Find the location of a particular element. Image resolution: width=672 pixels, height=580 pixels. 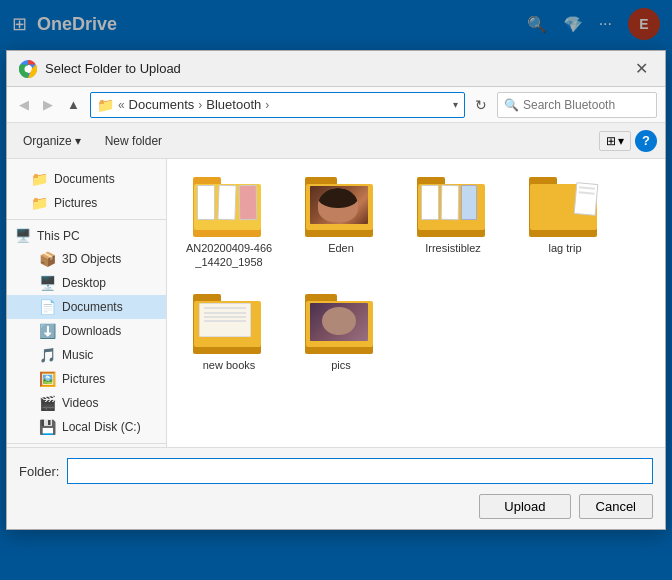

help-button: ? is located at coordinates (646, 141).